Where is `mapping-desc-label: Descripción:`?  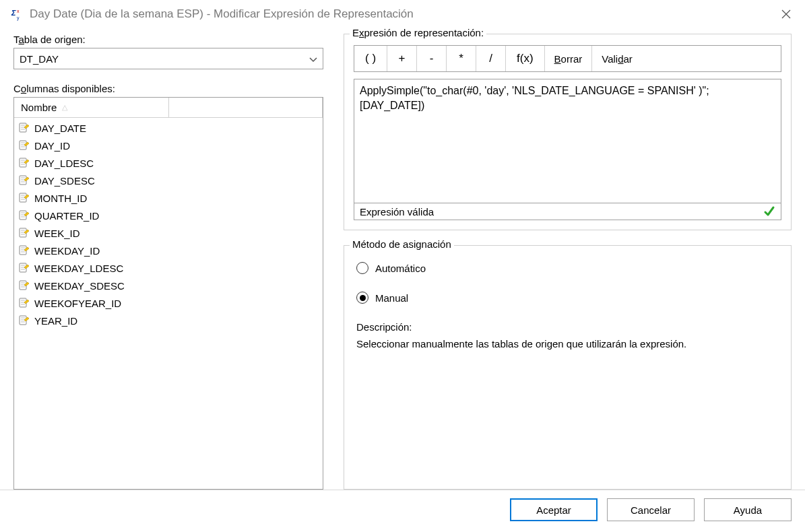
mapping-desc-label: Descripción: is located at coordinates (567, 327).